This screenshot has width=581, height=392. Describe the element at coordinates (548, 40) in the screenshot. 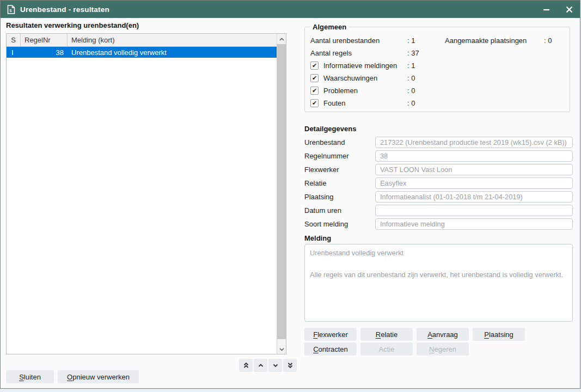

I see `stat-value: : 0` at that location.